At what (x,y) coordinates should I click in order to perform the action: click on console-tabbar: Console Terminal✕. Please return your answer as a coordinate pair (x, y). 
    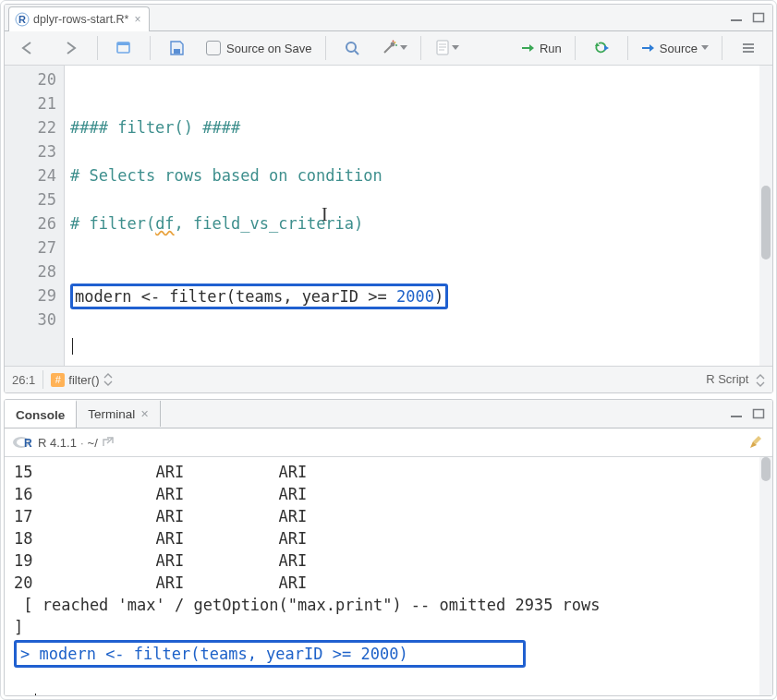
    Looking at the image, I should click on (388, 414).